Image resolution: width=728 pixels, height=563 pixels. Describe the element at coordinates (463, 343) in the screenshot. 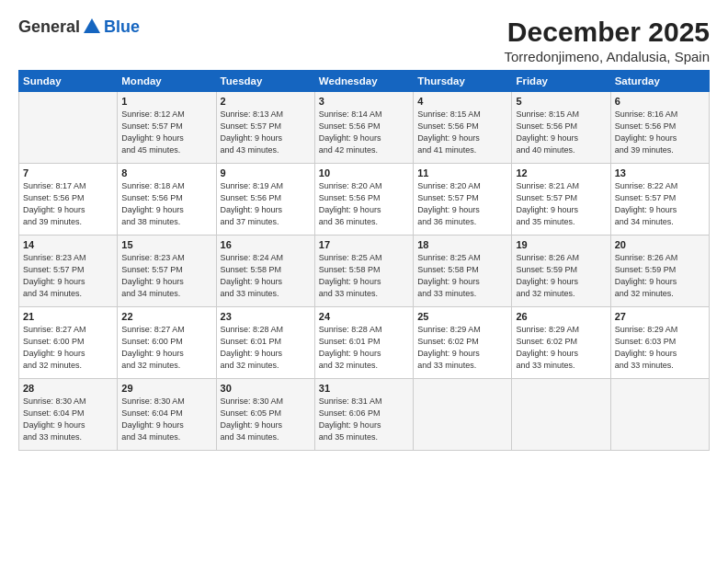

I see `calendar-cell: 25Sunrise: 8:29 AMSunset: 6:02 PMDayligh…` at that location.